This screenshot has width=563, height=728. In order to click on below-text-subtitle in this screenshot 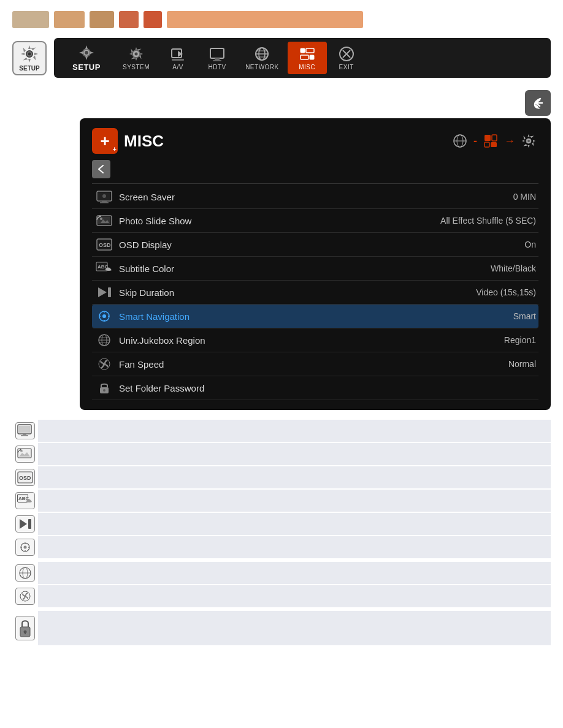, I will do `click(294, 501)`.